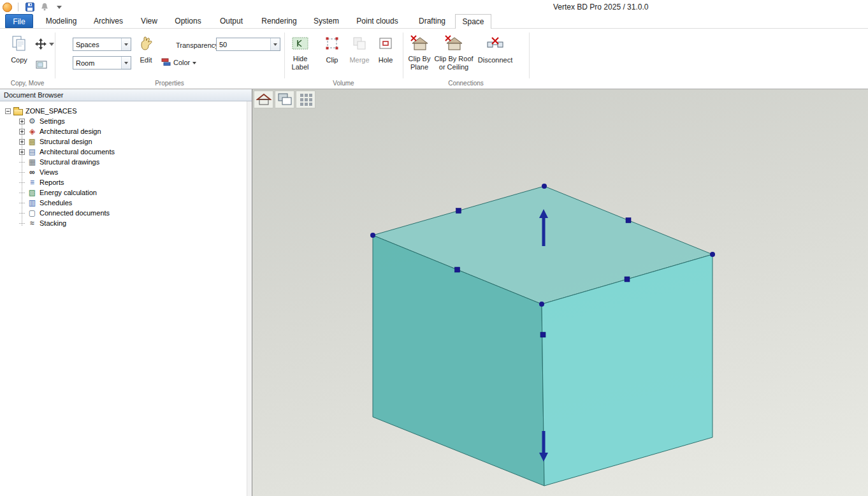 Image resolution: width=868 pixels, height=496 pixels. Describe the element at coordinates (30, 7) in the screenshot. I see `save-icon` at that location.